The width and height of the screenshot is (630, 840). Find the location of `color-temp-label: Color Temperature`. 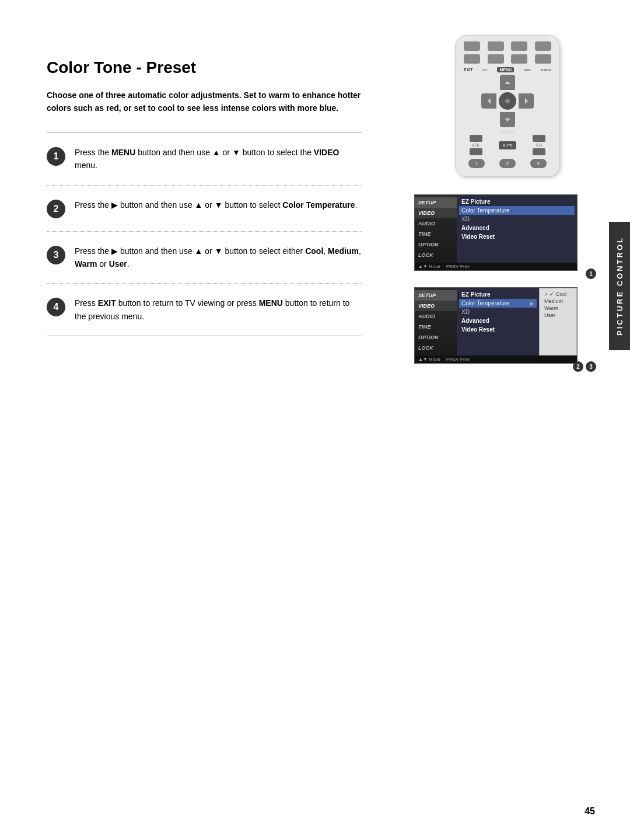

color-temp-label: Color Temperature is located at coordinates (485, 304).